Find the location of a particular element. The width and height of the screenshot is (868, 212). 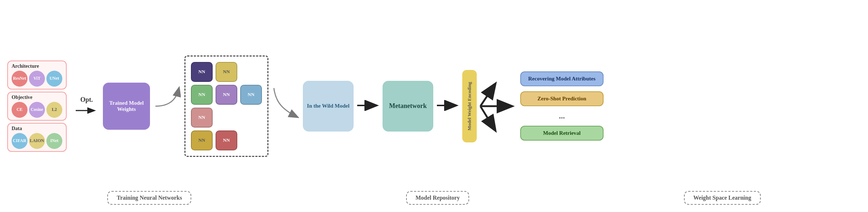

recovering-label: Recovering Model Attributes is located at coordinates (562, 79).